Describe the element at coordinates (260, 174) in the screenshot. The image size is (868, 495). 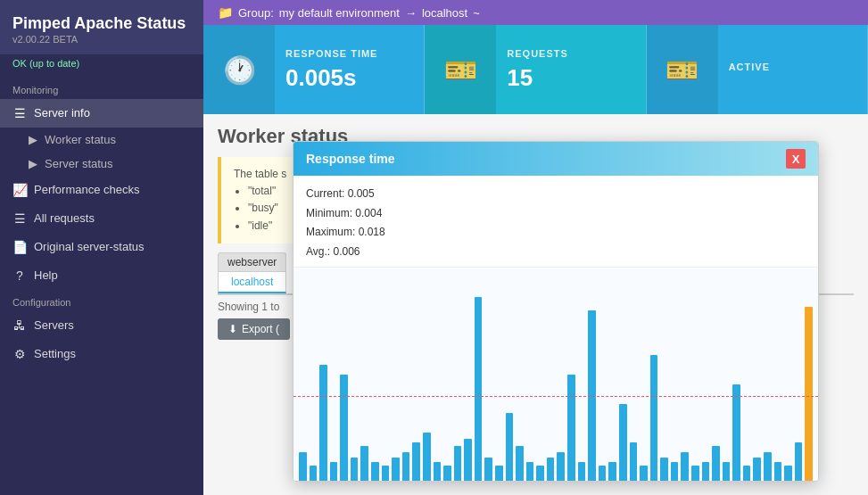
I see `info-box-text: The table s` at that location.